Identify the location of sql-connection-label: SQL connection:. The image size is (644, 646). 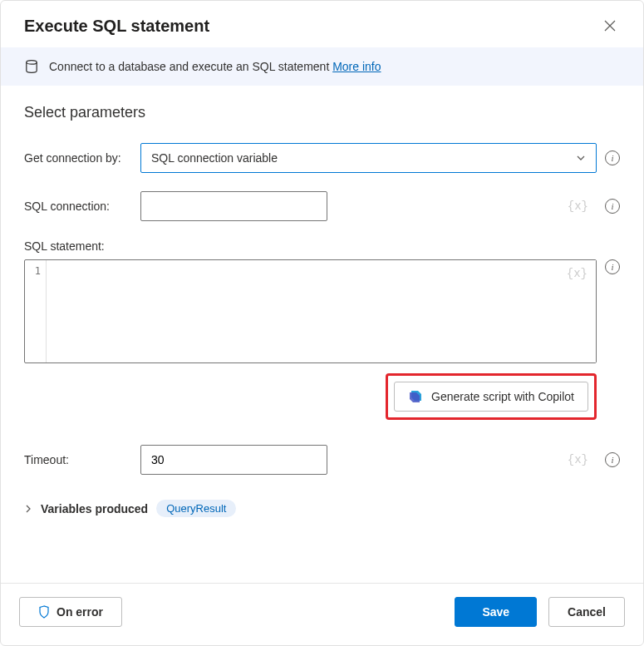
(78, 206).